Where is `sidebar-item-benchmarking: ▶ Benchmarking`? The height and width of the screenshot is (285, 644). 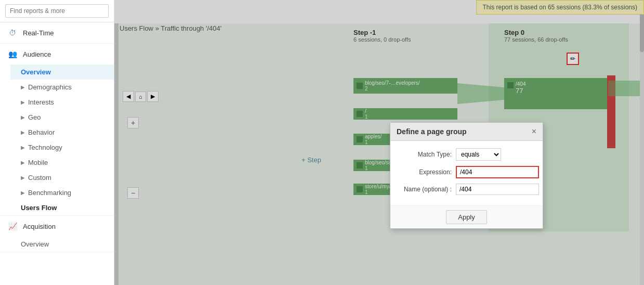
sidebar-item-benchmarking: ▶ Benchmarking is located at coordinates (62, 192).